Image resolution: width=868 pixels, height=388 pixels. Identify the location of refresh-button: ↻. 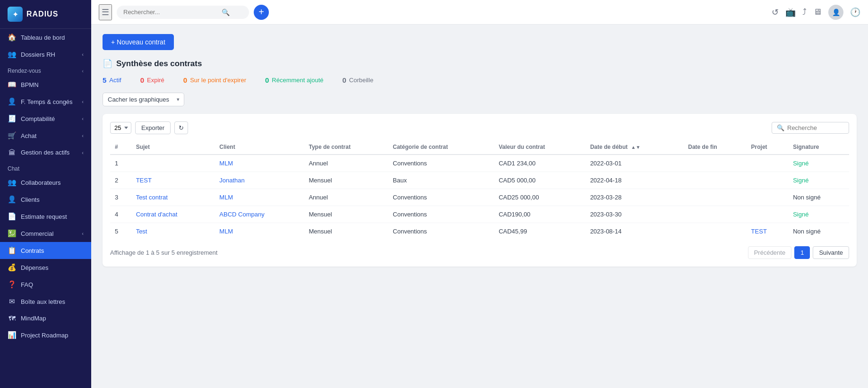
(181, 128).